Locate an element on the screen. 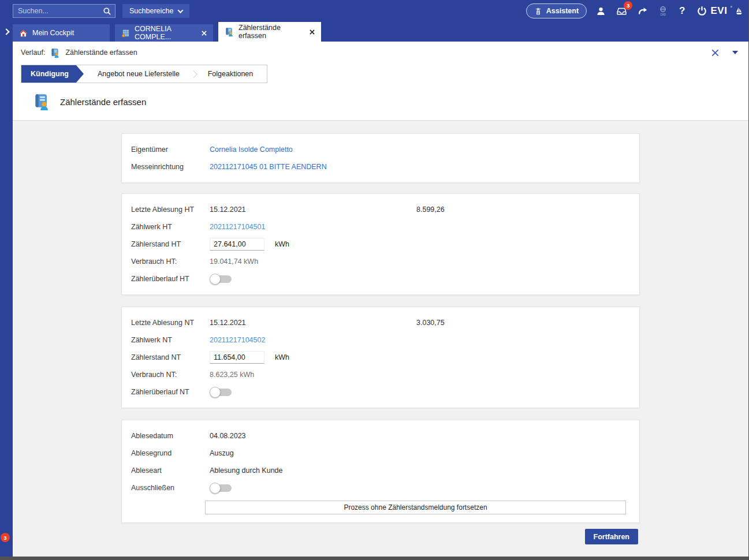  field-label: Ablesegrund is located at coordinates (170, 453).